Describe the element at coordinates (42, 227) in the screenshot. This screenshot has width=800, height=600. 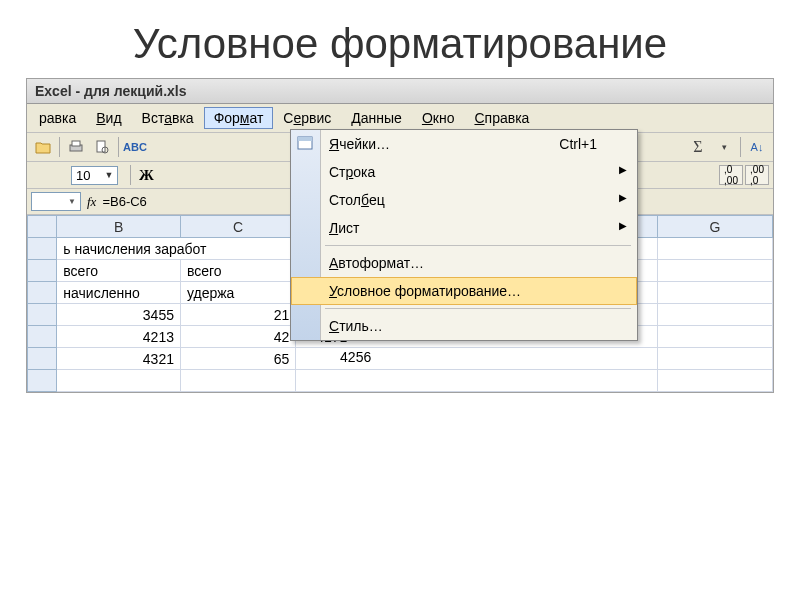
I see `select-all-corner` at that location.